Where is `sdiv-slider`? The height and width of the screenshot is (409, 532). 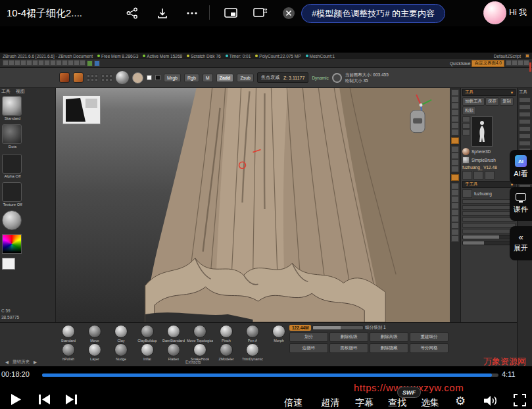 sdiv-slider is located at coordinates (338, 327).